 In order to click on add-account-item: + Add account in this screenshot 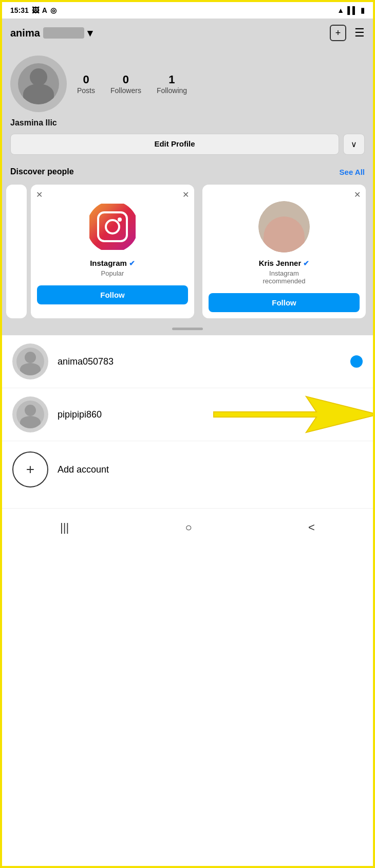, I will do `click(188, 469)`.